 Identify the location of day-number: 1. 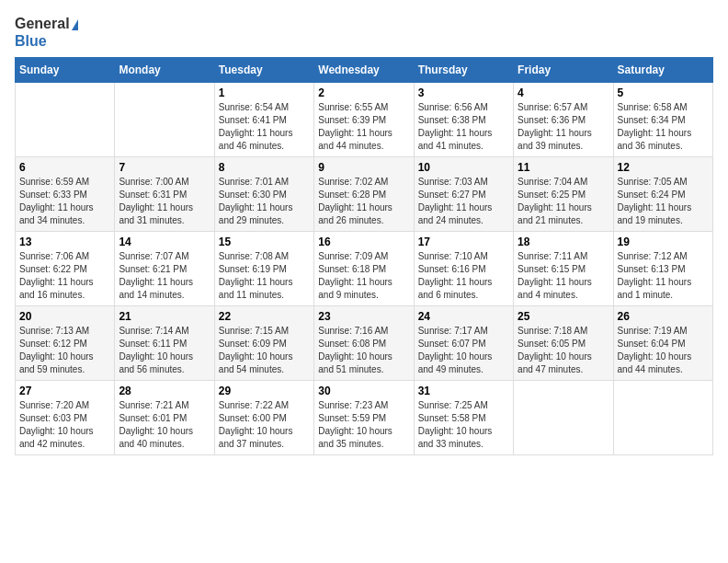
(265, 93).